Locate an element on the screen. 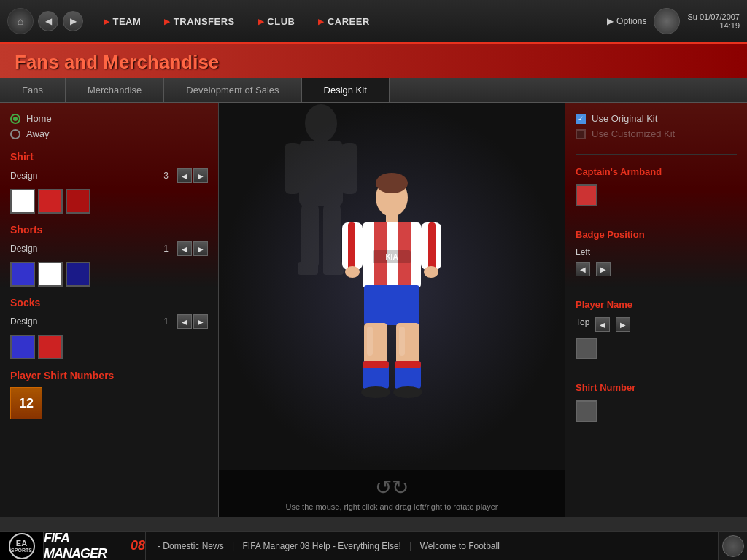 The image size is (747, 560). fifa-logo: FIFA MANAGER 08 is located at coordinates (95, 546).